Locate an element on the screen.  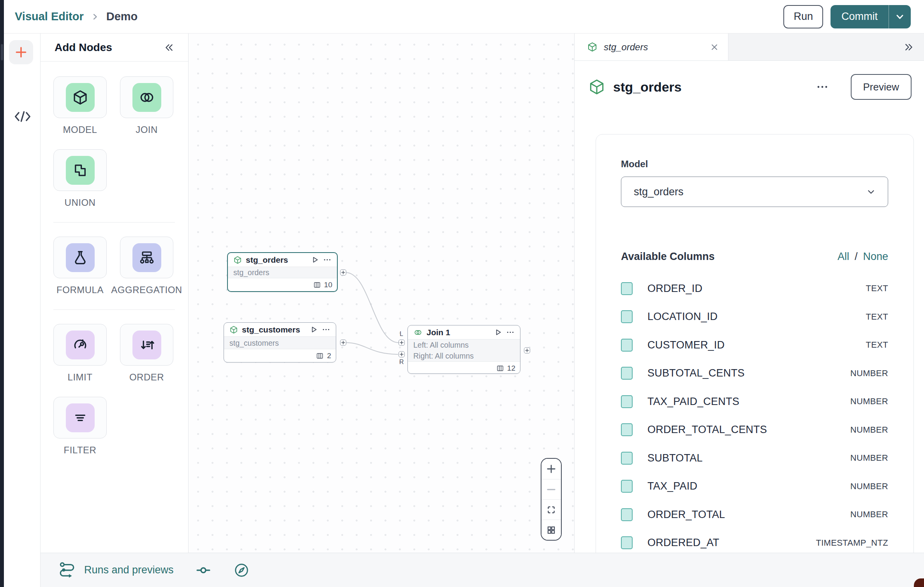
palette-tile-filter: FILTER is located at coordinates (80, 426).